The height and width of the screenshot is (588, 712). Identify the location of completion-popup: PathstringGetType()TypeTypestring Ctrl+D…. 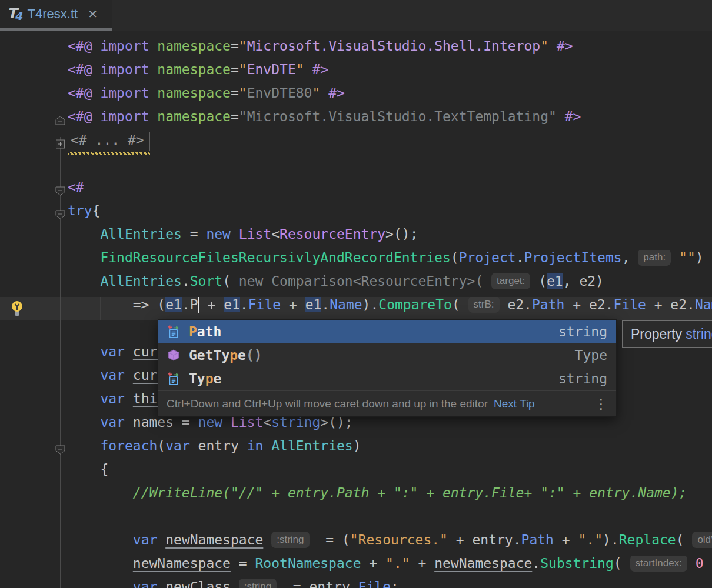
(387, 368).